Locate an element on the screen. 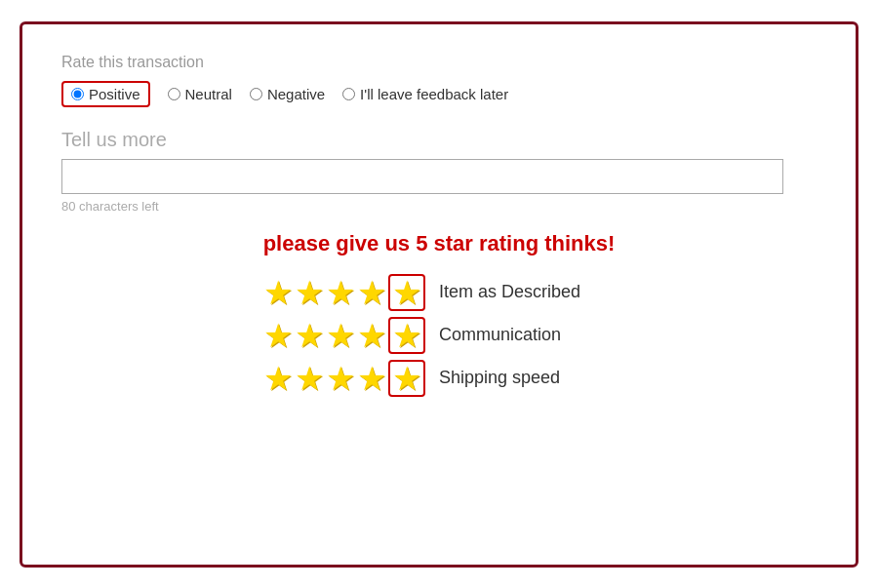 This screenshot has height=588, width=878. star-ratings-section: ★ ★ ★ ★ ★ Item as Described ★ ★ ★ ★ ★ Co… is located at coordinates (439, 335).